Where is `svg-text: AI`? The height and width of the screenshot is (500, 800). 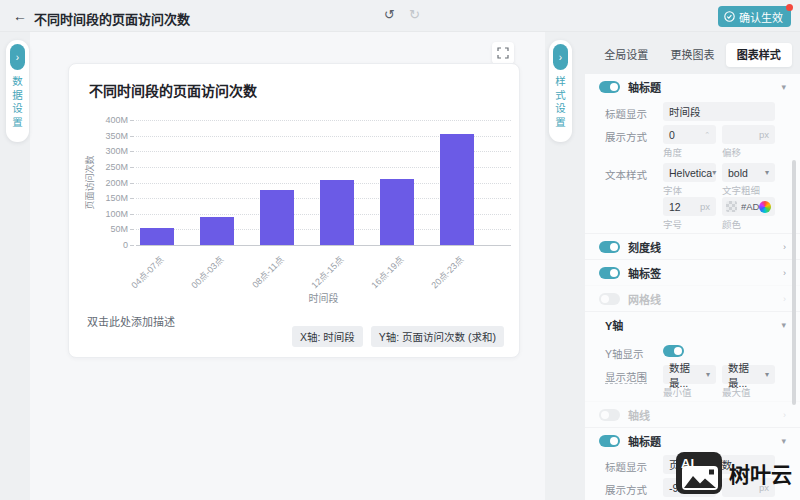
svg-text: AI is located at coordinates (688, 464).